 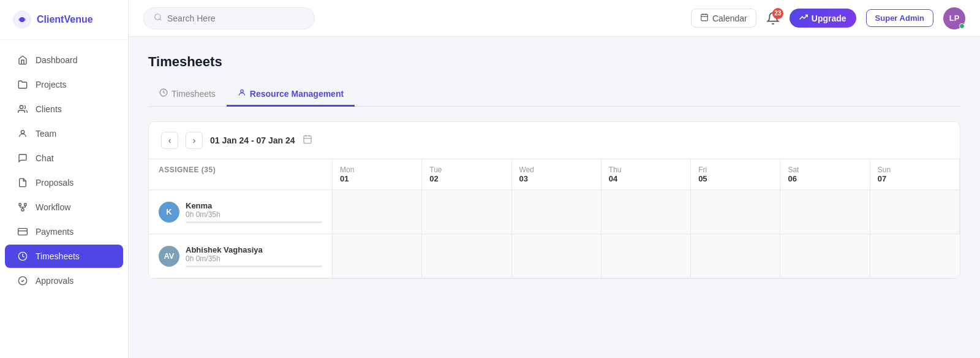 I want to click on tab-resource-management-label: Resource Management, so click(x=296, y=94).